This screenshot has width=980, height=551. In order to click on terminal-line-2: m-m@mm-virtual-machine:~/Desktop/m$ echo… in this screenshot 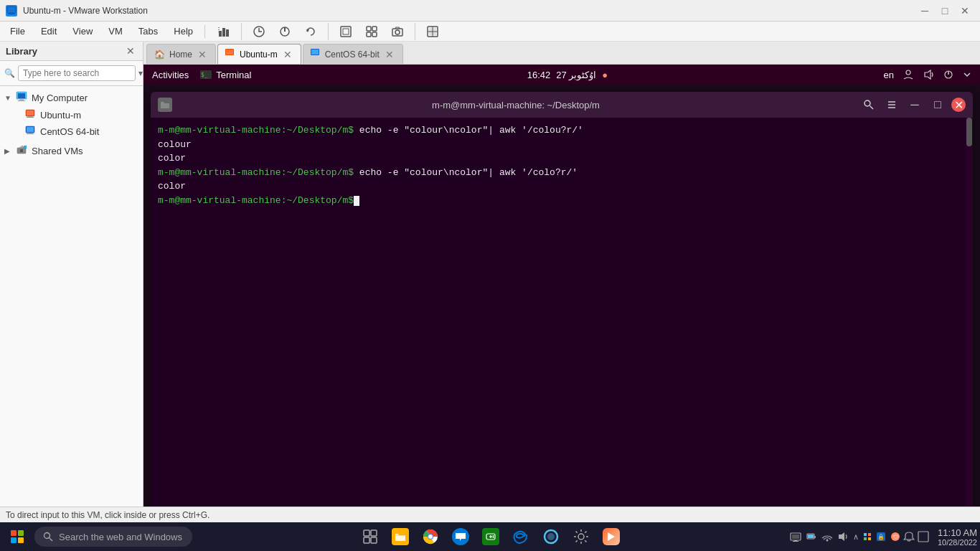, I will do `click(562, 173)`.